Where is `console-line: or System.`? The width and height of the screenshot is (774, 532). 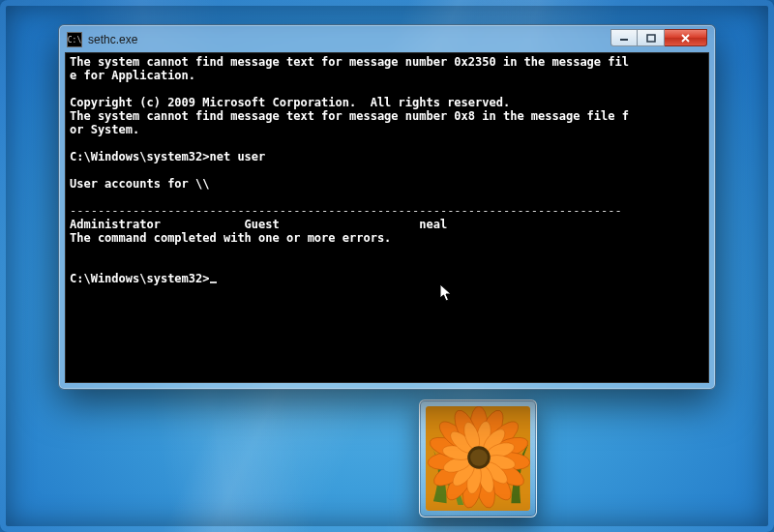 console-line: or System. is located at coordinates (104, 130).